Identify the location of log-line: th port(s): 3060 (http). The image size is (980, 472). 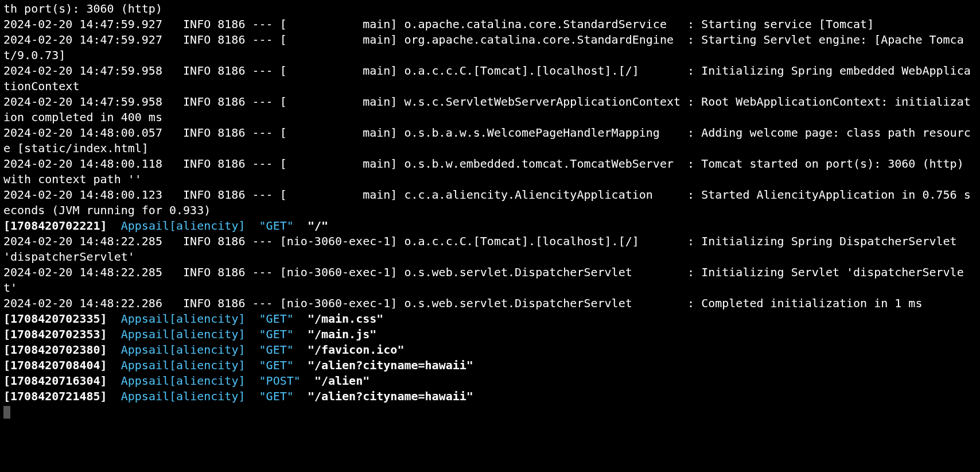
(83, 9).